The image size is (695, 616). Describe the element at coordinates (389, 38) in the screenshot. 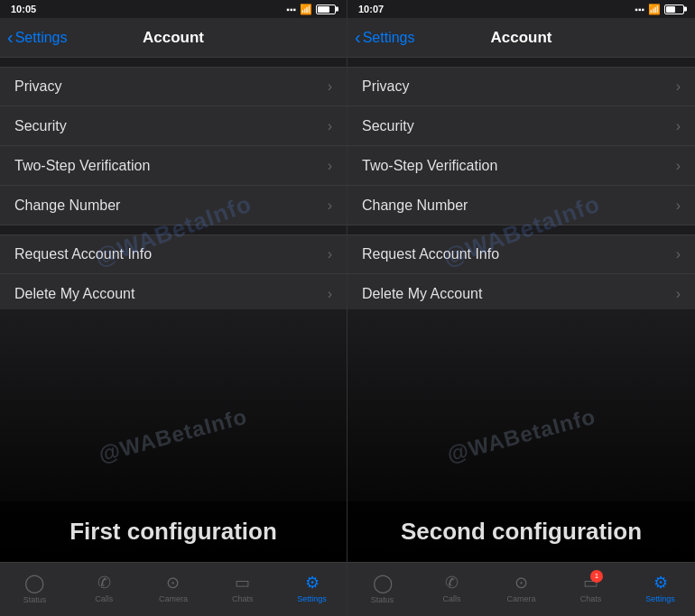

I see `back-label-right: Settings` at that location.